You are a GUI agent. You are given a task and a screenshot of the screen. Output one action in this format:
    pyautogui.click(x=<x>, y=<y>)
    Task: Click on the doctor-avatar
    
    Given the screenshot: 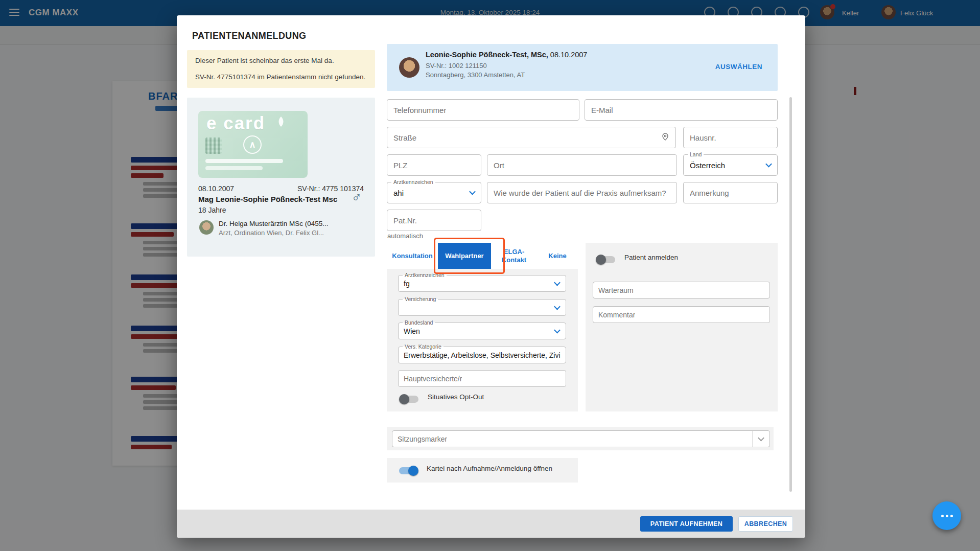 What is the action you would take?
    pyautogui.click(x=206, y=227)
    